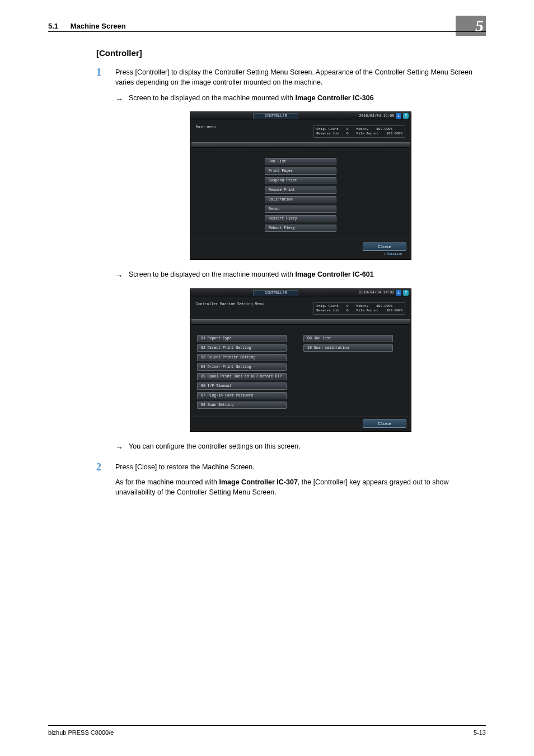 The width and height of the screenshot is (534, 756). Describe the element at coordinates (301, 180) in the screenshot. I see `menu-suspend-print: Suspend Print` at that location.